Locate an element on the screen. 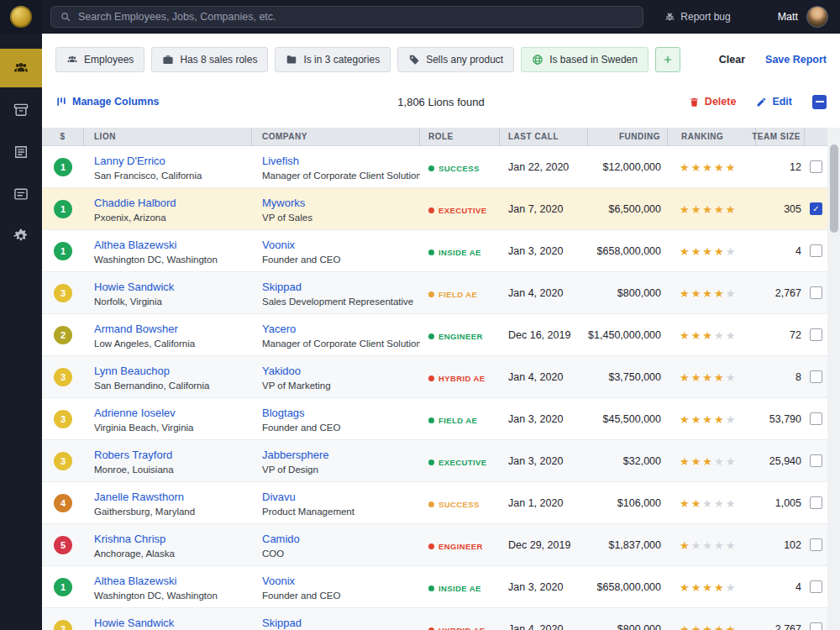 The height and width of the screenshot is (630, 840). column-header: COMPANY is located at coordinates (336, 136).